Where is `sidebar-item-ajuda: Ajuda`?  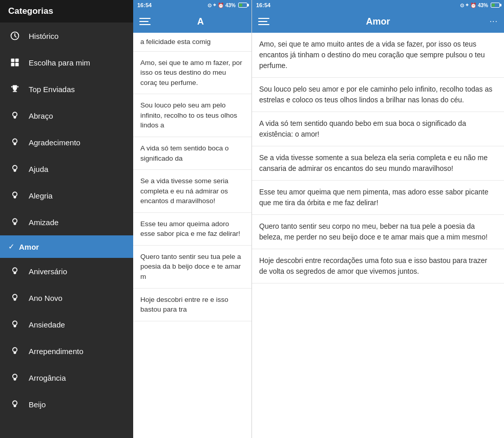 sidebar-item-ajuda: Ajuda is located at coordinates (67, 169).